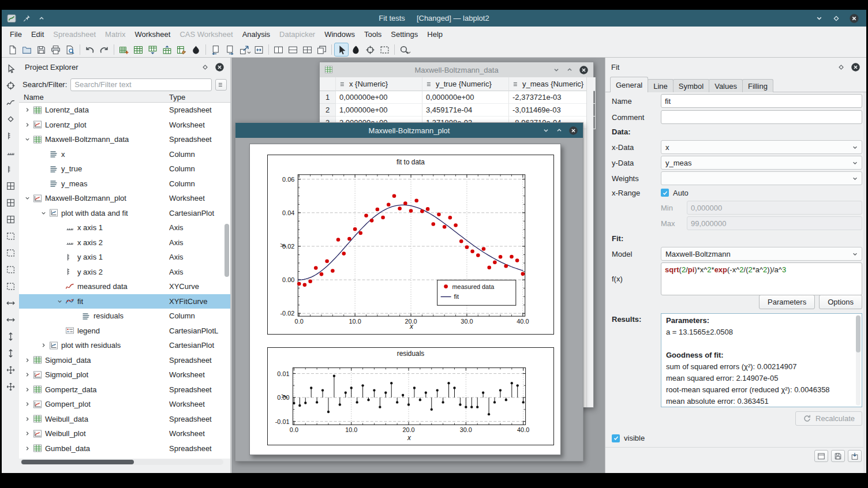  What do you see at coordinates (762, 101) in the screenshot?
I see `name-input` at bounding box center [762, 101].